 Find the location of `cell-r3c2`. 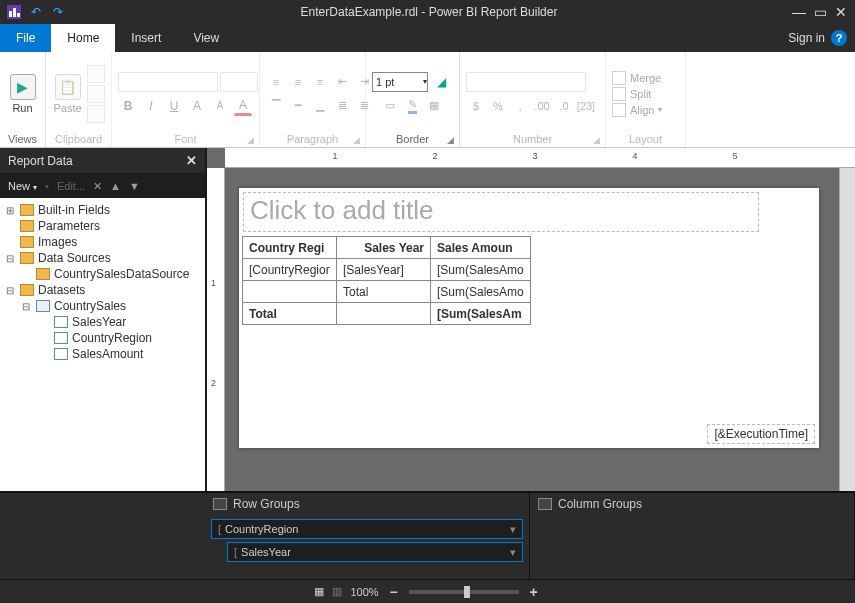

cell-r3c2 is located at coordinates (384, 314).